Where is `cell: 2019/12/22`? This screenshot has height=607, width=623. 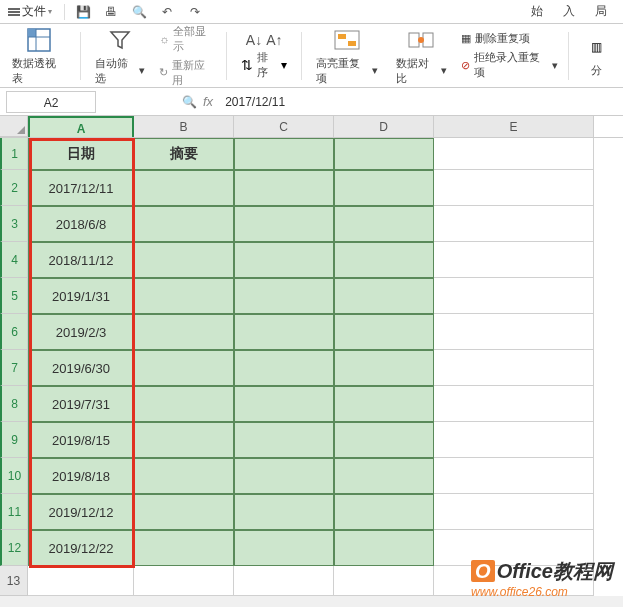
cell: 2019/12/22 is located at coordinates (81, 548).